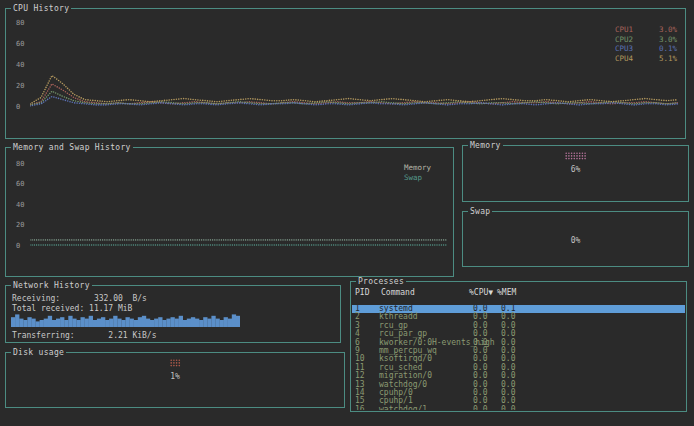 The image size is (694, 426). What do you see at coordinates (403, 408) in the screenshot?
I see `process-cell-cmd: watchdog/1` at bounding box center [403, 408].